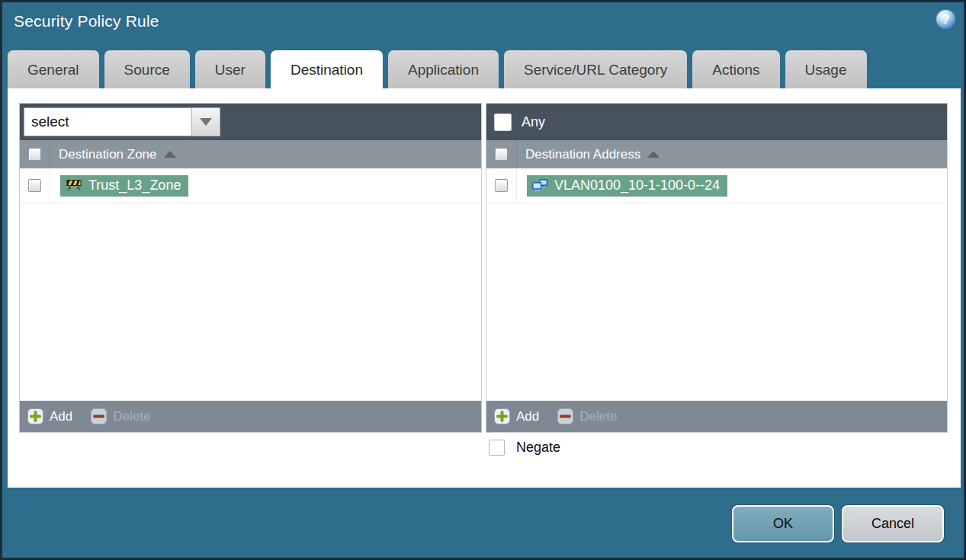  What do you see at coordinates (74, 185) in the screenshot?
I see `zone-icon` at bounding box center [74, 185].